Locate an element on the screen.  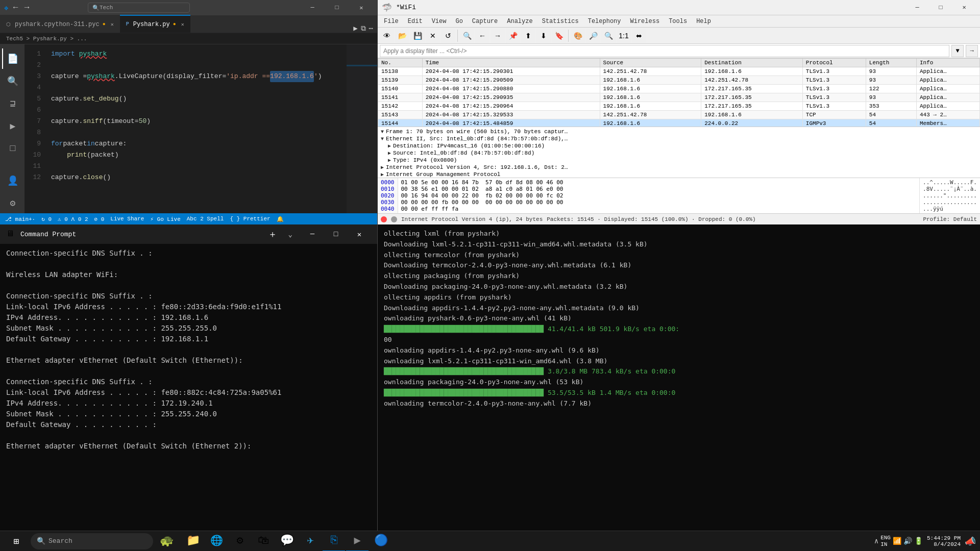
taskbar-browser2: 🔵 is located at coordinates (381, 541).